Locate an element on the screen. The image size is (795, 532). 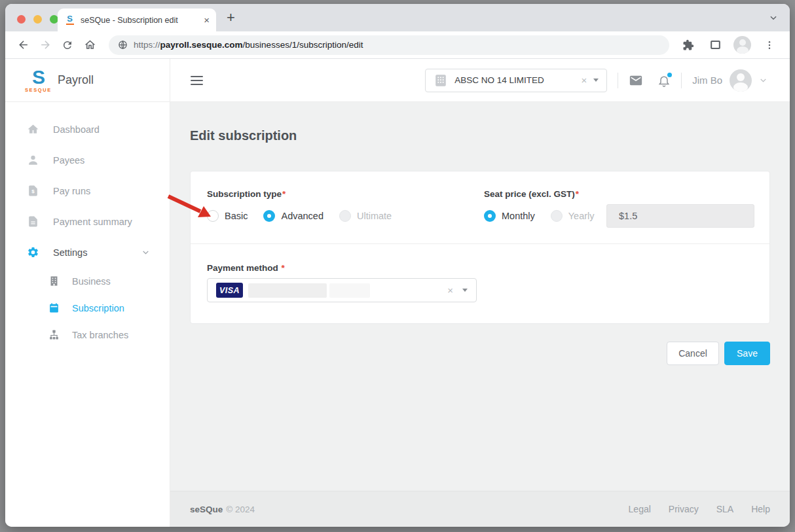
reload-icon is located at coordinates (67, 45).